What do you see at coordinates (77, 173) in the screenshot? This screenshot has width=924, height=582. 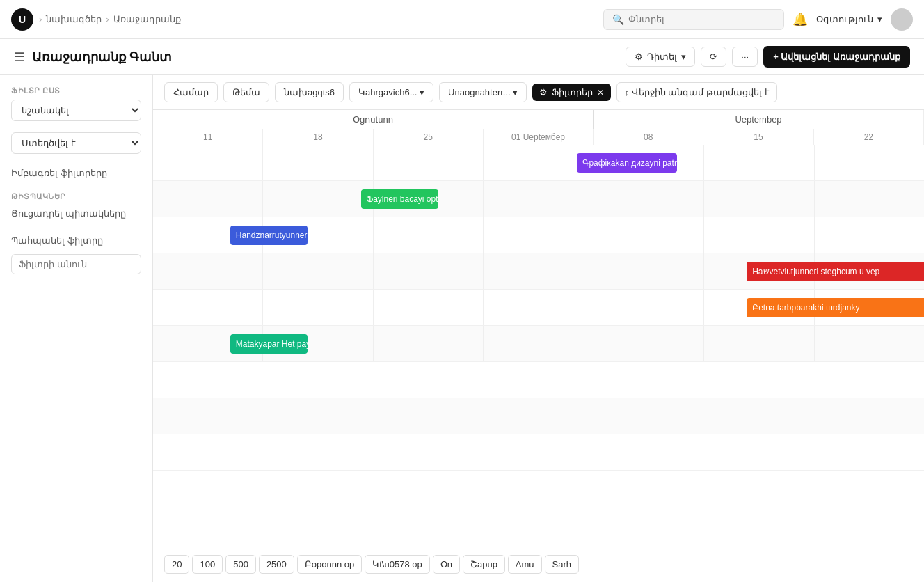 I see `sidebar-embed-section: Իմբագռել ֆիլտրերը` at bounding box center [77, 173].